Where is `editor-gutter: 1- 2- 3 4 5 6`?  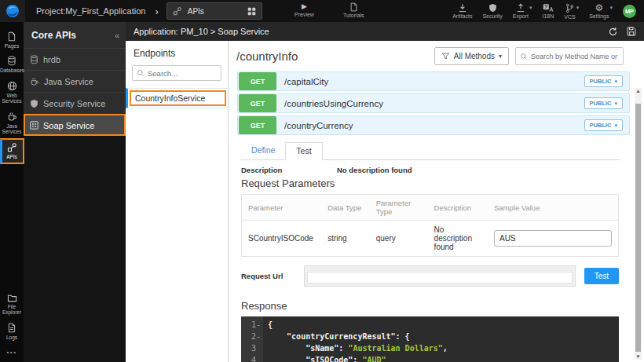
editor-gutter: 1- 2- 3 4 5 6 is located at coordinates (252, 339).